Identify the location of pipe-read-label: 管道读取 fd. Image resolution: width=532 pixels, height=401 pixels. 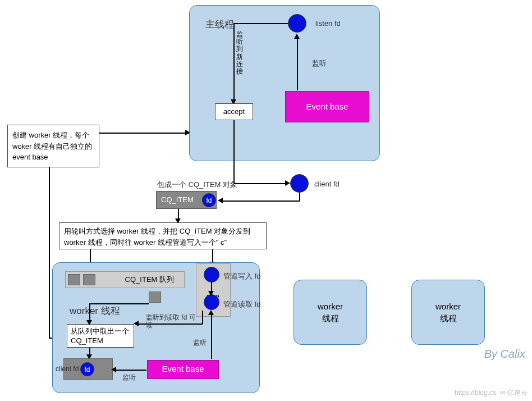
(242, 304).